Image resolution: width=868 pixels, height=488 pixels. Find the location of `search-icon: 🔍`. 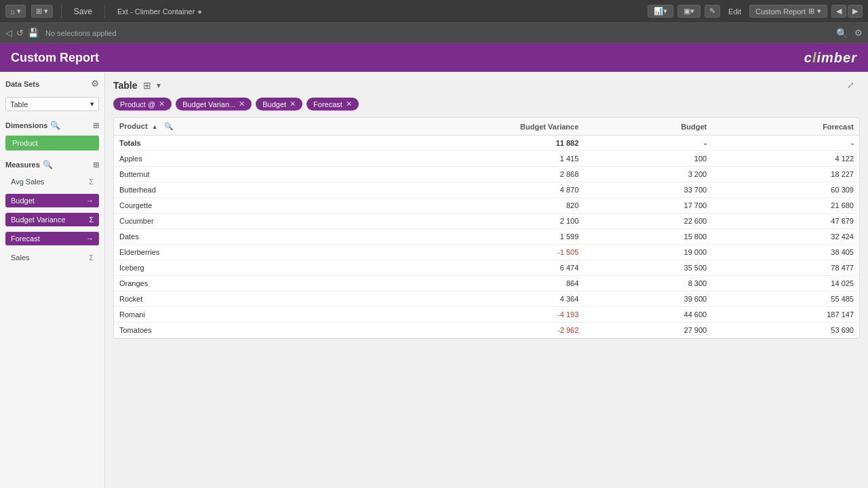

search-icon: 🔍 is located at coordinates (842, 33).